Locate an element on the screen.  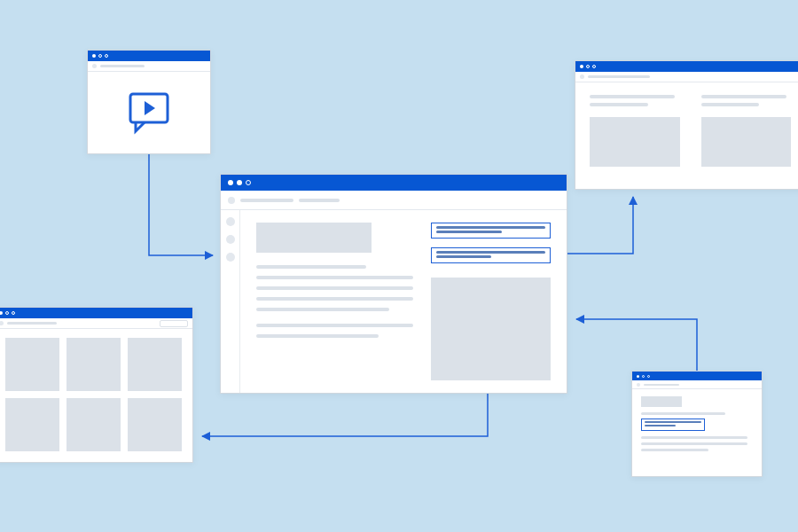
cards-body is located at coordinates (686, 131).